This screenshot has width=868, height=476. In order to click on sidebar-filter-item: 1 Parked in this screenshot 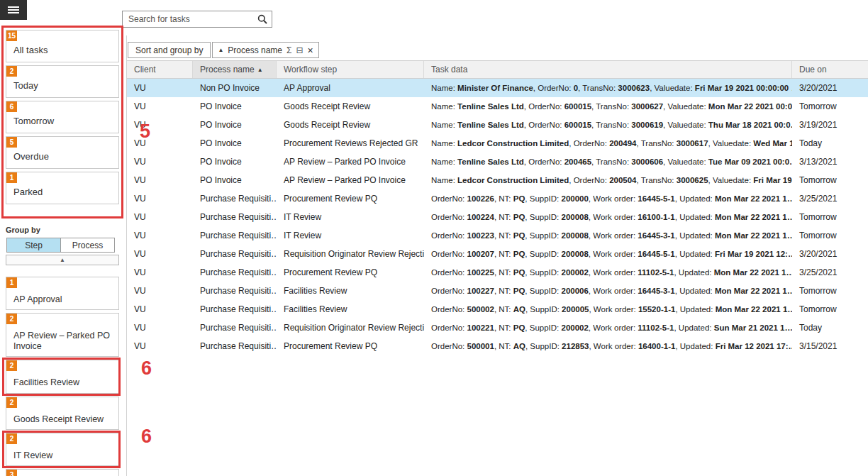, I will do `click(62, 188)`.